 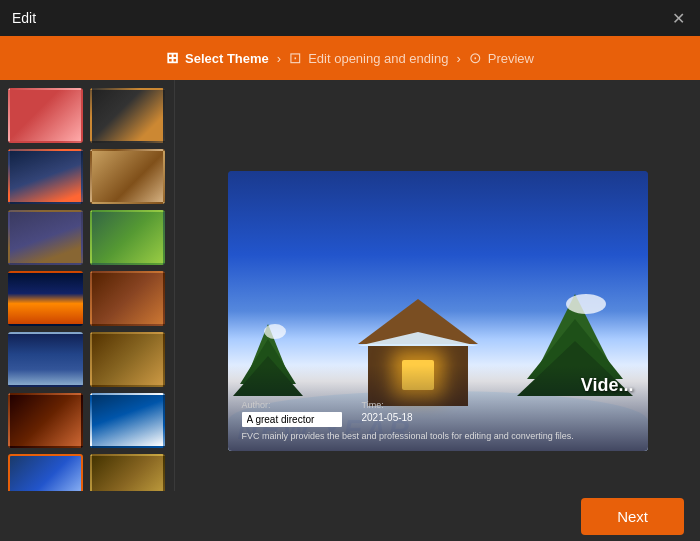 What do you see at coordinates (378, 58) in the screenshot?
I see `step-edit-opening-label: Edit opening and ending` at bounding box center [378, 58].